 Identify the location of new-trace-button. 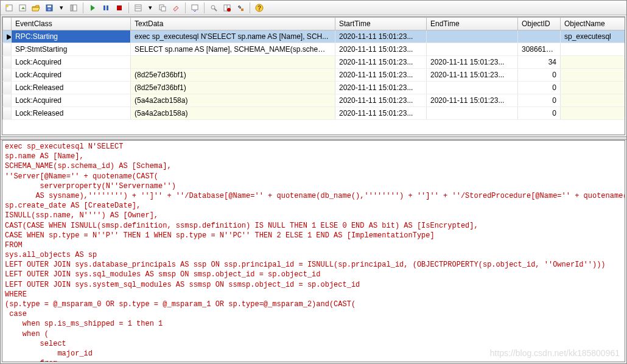
(9, 8).